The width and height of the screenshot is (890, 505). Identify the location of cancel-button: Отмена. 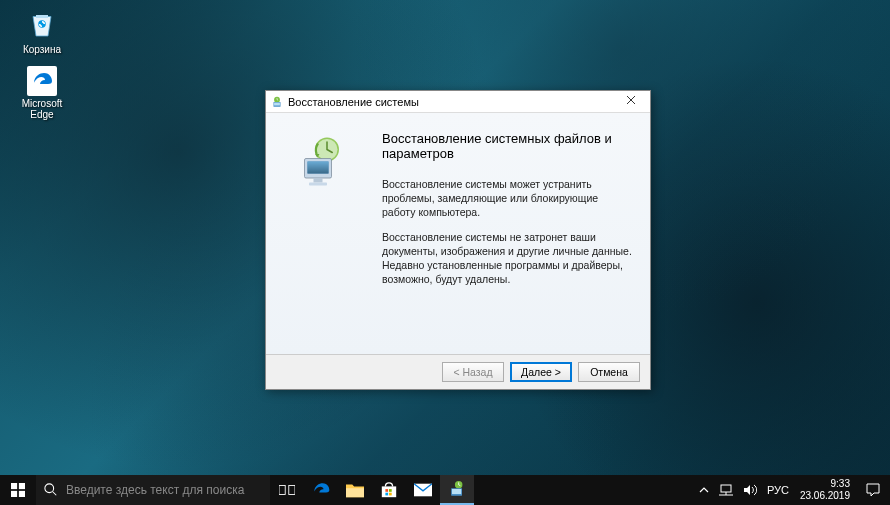
(609, 372).